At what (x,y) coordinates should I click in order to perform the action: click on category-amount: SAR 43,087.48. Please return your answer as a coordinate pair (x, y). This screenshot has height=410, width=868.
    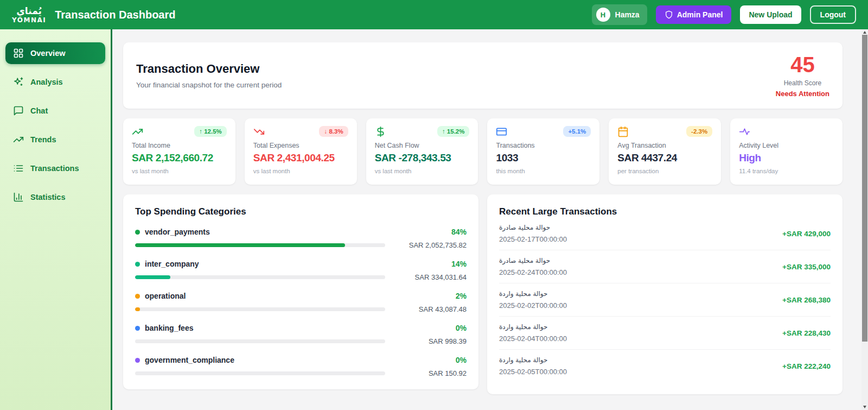
    Looking at the image, I should click on (431, 310).